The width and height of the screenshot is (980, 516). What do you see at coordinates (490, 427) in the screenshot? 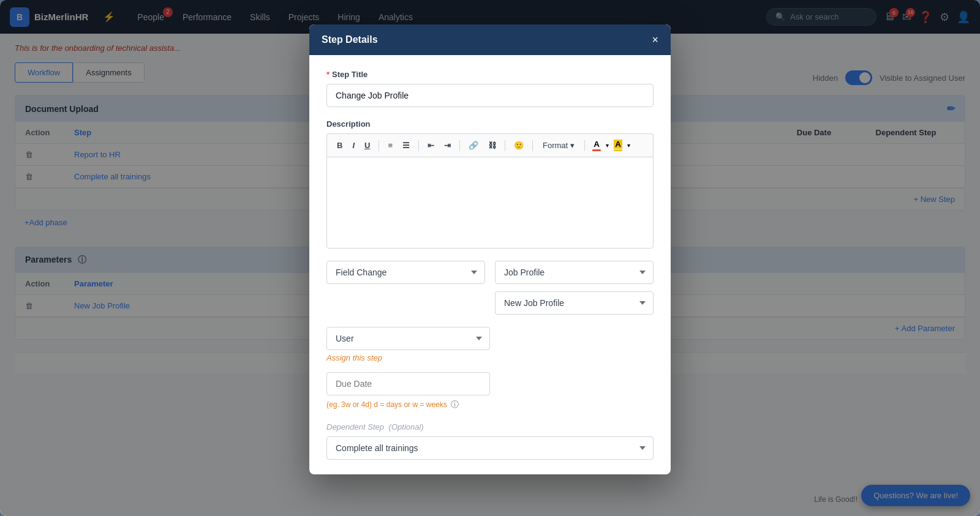
I see `dependent-step-label: Dependent Step (Optional)` at bounding box center [490, 427].